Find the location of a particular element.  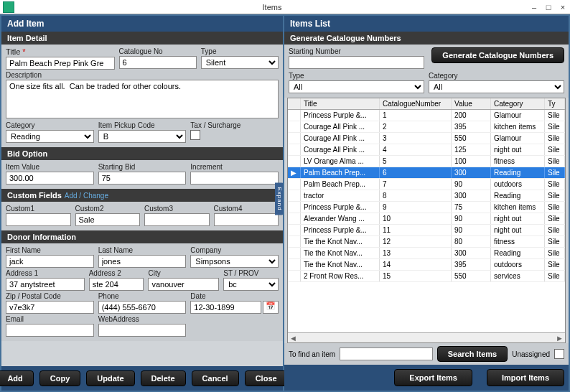

maximize-icon: □ is located at coordinates (548, 7).